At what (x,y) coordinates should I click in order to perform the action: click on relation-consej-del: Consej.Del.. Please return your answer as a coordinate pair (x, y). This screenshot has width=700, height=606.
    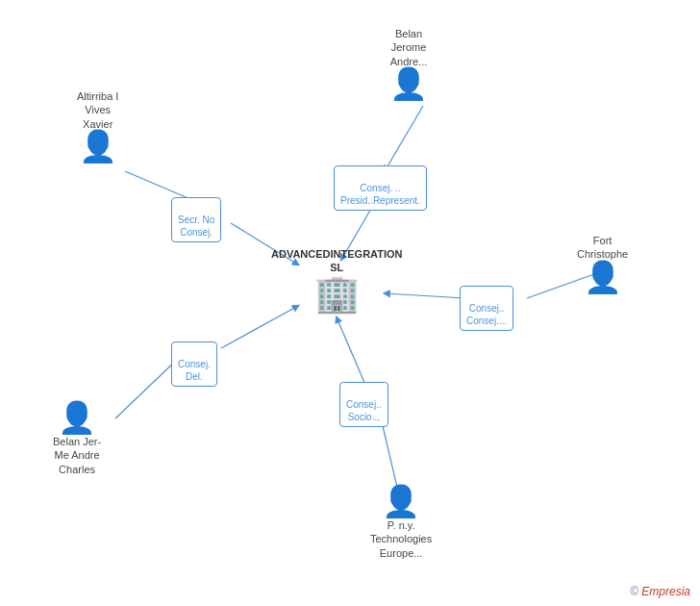
    Looking at the image, I should click on (194, 364).